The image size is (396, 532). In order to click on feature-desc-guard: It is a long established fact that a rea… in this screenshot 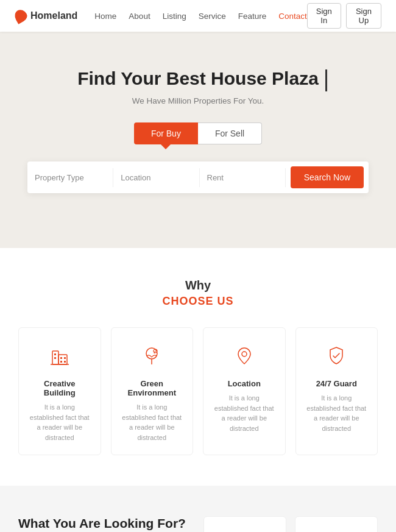, I will do `click(337, 413)`.